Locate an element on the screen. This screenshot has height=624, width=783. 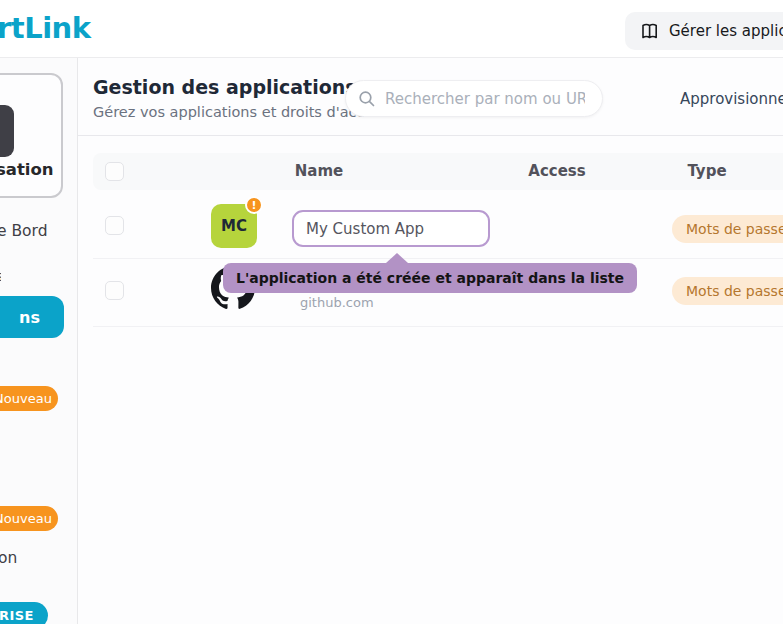
select-all-checkbox is located at coordinates (114, 172).